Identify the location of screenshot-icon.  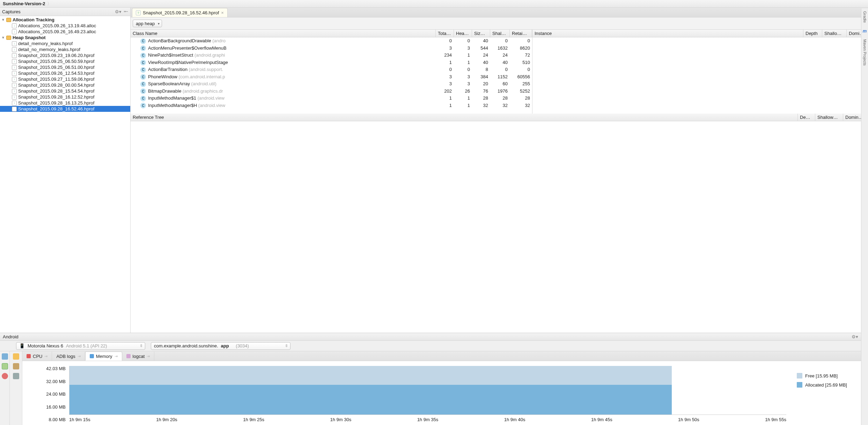
(5, 356).